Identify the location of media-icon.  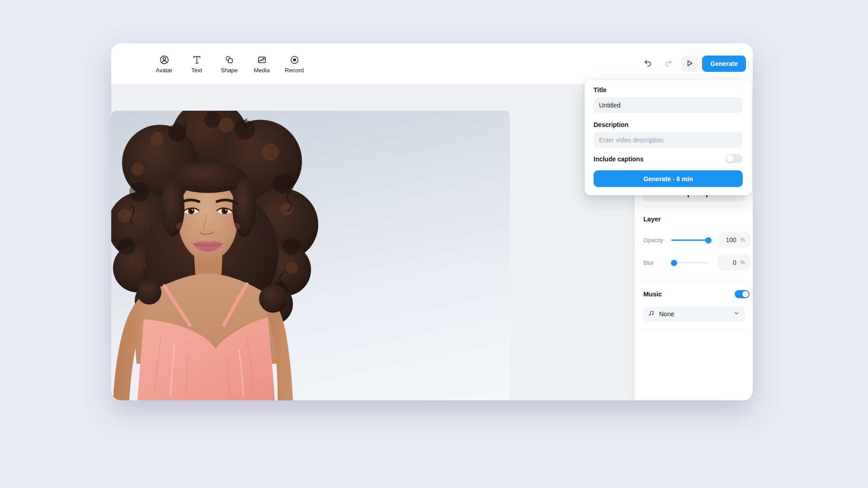
(262, 60).